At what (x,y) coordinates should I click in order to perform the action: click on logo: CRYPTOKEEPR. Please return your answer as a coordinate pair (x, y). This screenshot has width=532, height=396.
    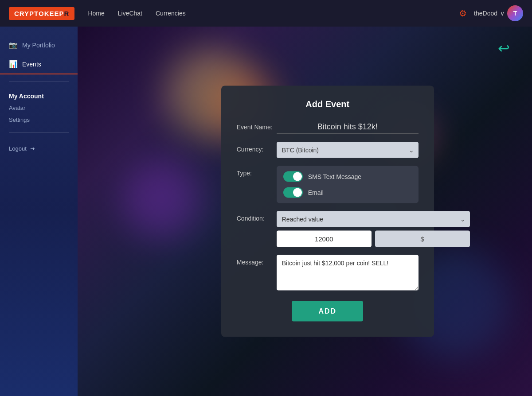
    Looking at the image, I should click on (42, 13).